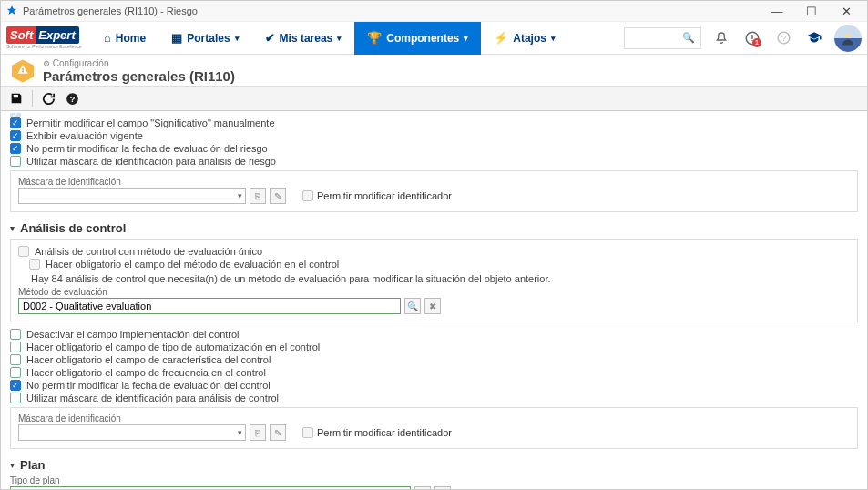 The width and height of the screenshot is (868, 490). Describe the element at coordinates (210, 488) in the screenshot. I see `tipo-plan-input` at that location.